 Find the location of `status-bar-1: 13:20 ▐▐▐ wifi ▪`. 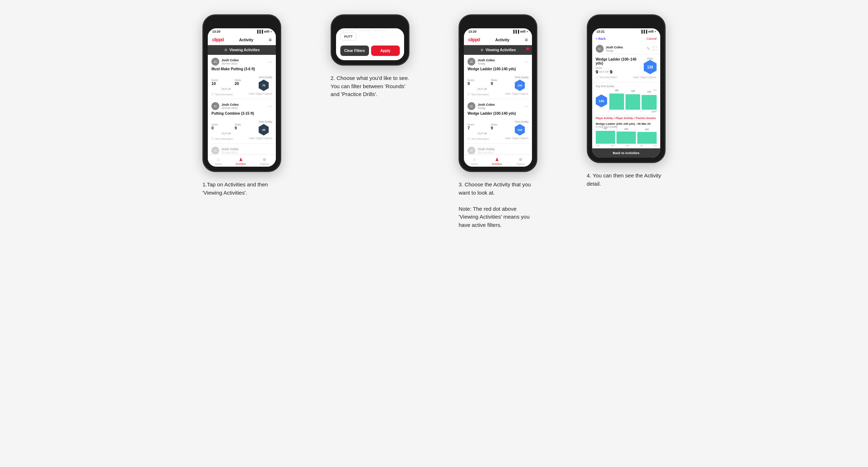

status-bar-1: 13:20 ▐▐▐ wifi ▪ is located at coordinates (242, 32).